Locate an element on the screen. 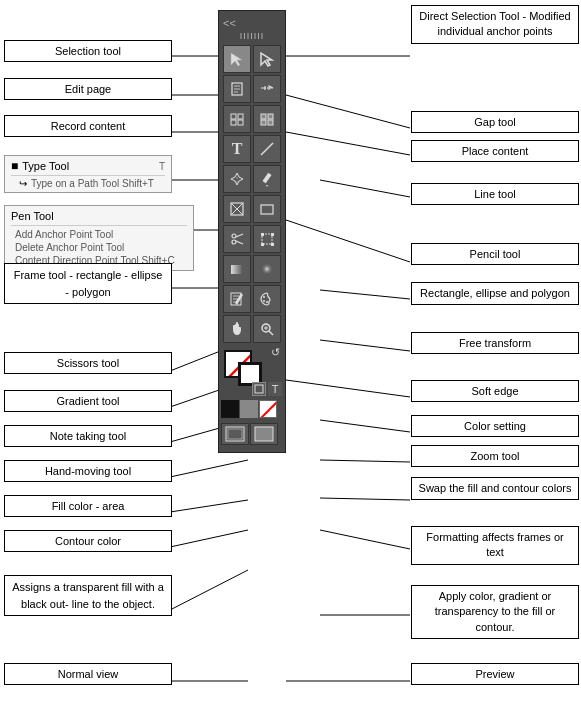 The width and height of the screenshot is (581, 725). label-free-transform: Free transform is located at coordinates (495, 343).